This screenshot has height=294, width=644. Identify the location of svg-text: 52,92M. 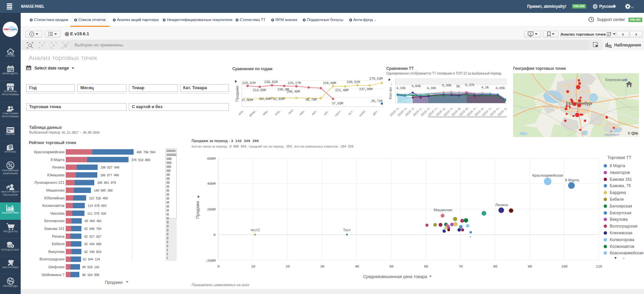
(278, 99).